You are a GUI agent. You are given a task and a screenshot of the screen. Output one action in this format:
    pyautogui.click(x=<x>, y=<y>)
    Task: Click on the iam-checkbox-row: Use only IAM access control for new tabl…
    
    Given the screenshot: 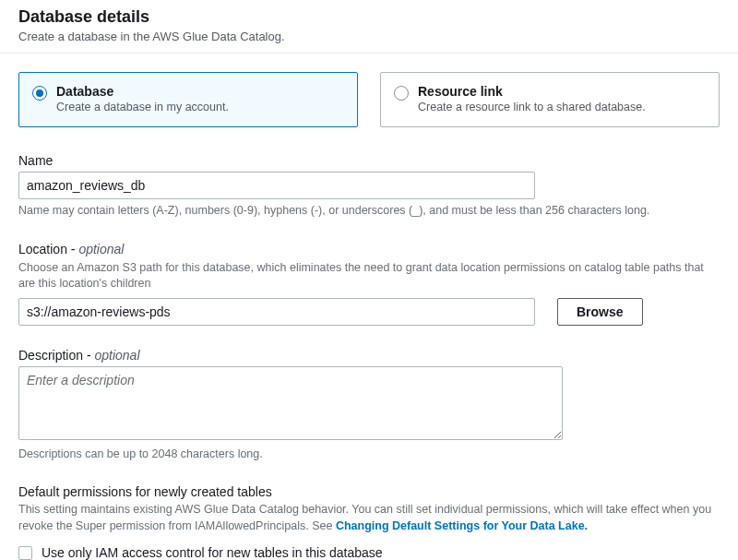 What is the action you would take?
    pyautogui.click(x=369, y=553)
    